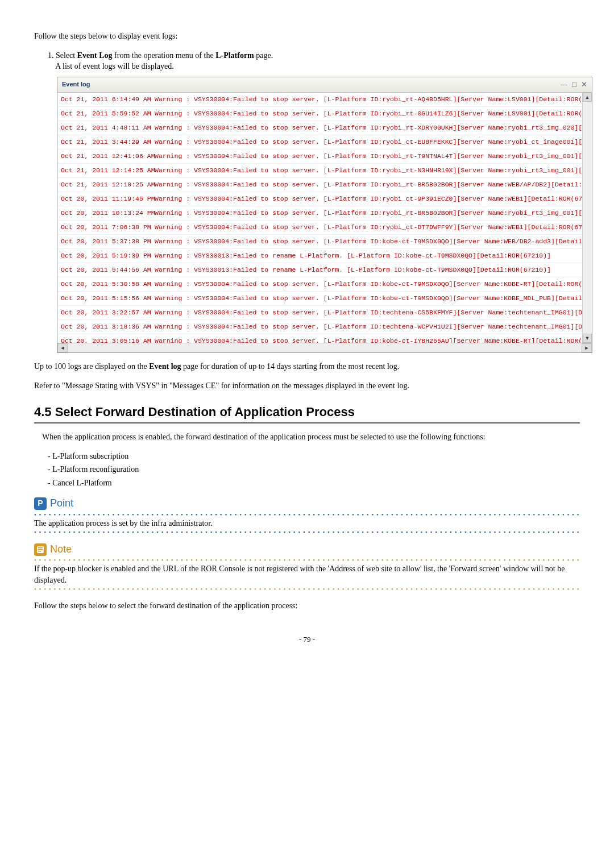 The height and width of the screenshot is (868, 614). I want to click on step-line1: Select Event Log from the operation menu…, so click(164, 56).